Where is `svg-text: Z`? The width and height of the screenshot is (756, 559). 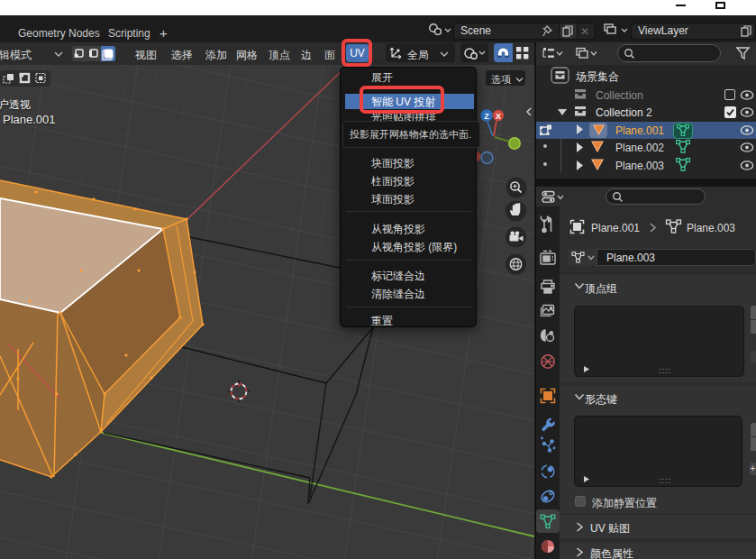 svg-text: Z is located at coordinates (487, 116).